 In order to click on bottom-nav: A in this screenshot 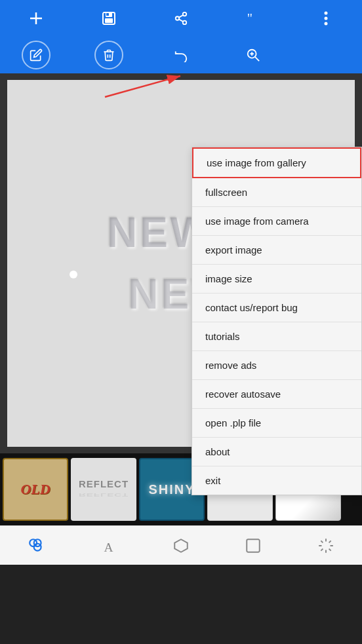, I will do `click(181, 545)`.